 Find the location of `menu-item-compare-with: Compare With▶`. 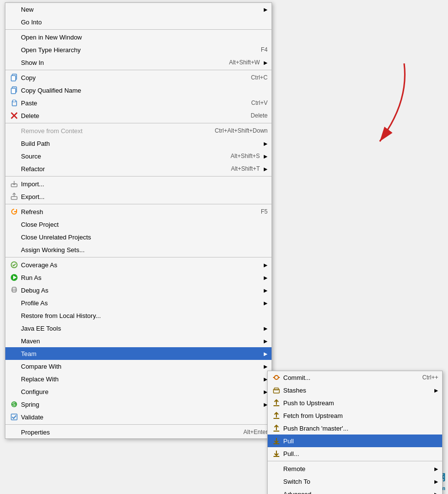

menu-item-compare-with: Compare With▶ is located at coordinates (138, 366).